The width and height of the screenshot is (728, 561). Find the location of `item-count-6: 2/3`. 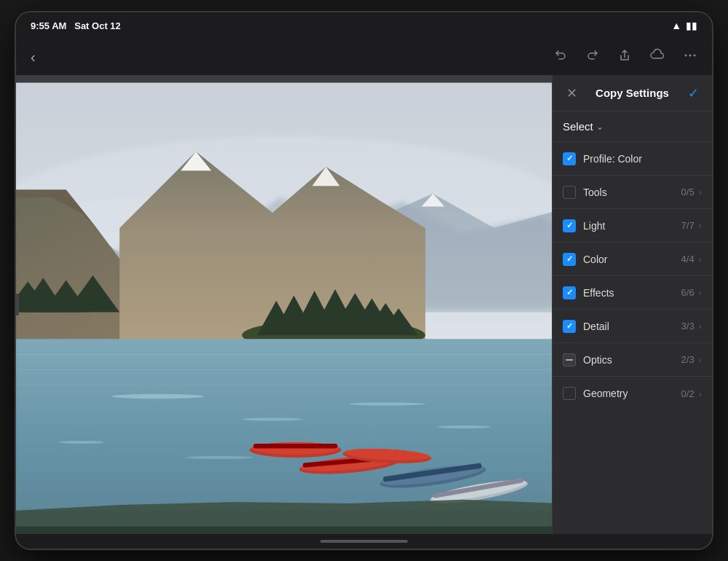

item-count-6: 2/3 is located at coordinates (688, 360).